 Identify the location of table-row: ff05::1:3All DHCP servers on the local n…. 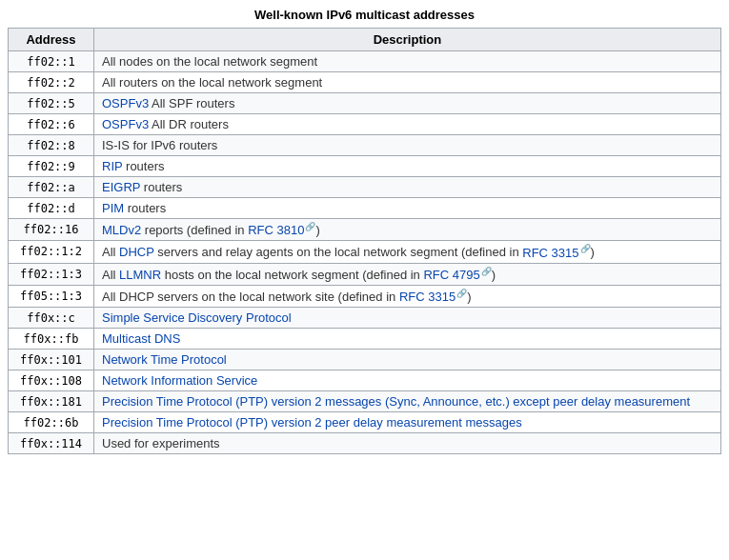
(365, 295).